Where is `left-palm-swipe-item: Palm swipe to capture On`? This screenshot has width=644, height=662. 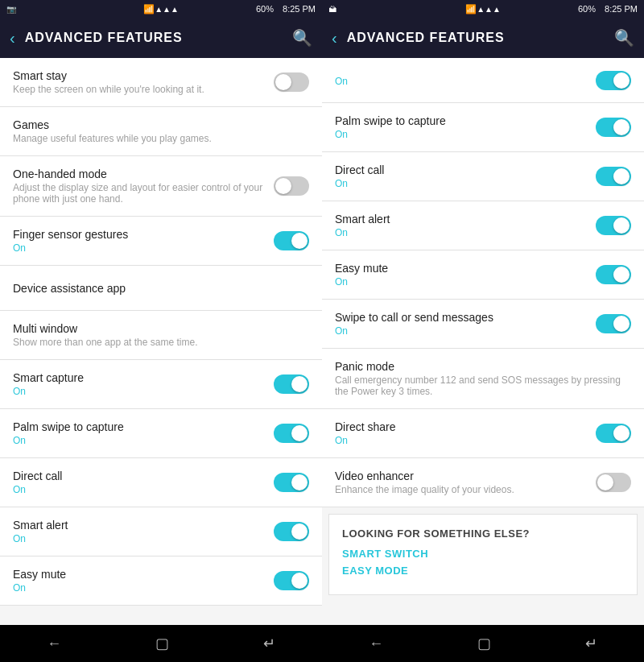 left-palm-swipe-item: Palm swipe to capture On is located at coordinates (161, 433).